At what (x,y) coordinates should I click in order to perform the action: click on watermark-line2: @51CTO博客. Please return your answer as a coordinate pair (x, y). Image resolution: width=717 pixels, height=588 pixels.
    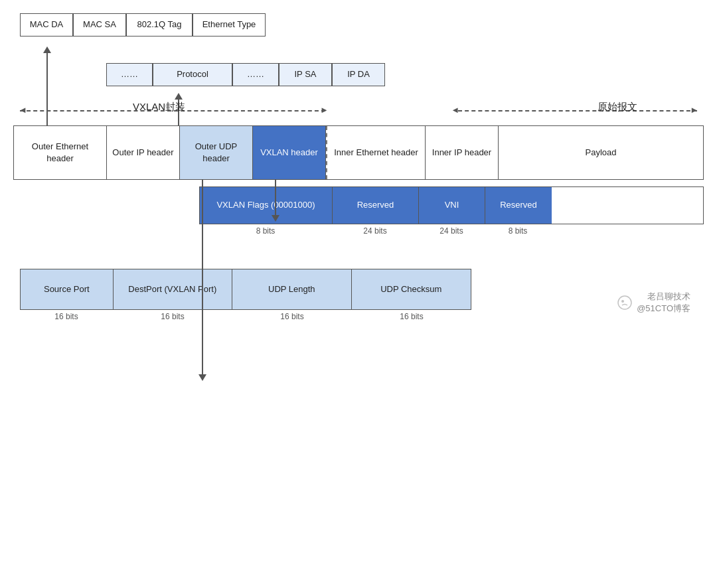
    Looking at the image, I should click on (664, 309).